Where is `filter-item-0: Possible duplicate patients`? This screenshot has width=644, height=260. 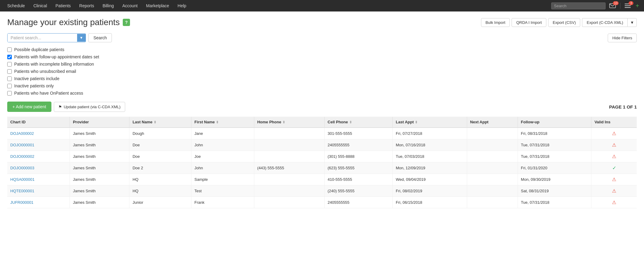
filter-item-0: Possible duplicate patients is located at coordinates (322, 50).